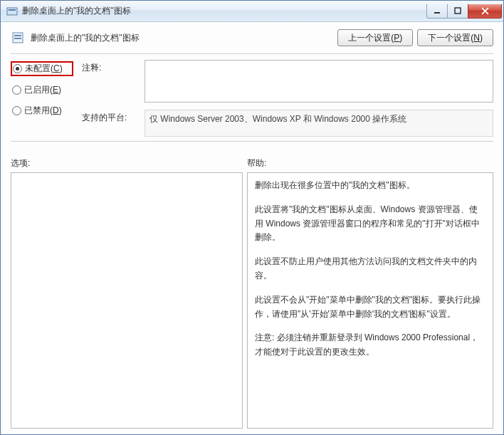 This screenshot has width=504, height=435. I want to click on radio-label: 未配置(C), so click(44, 68).